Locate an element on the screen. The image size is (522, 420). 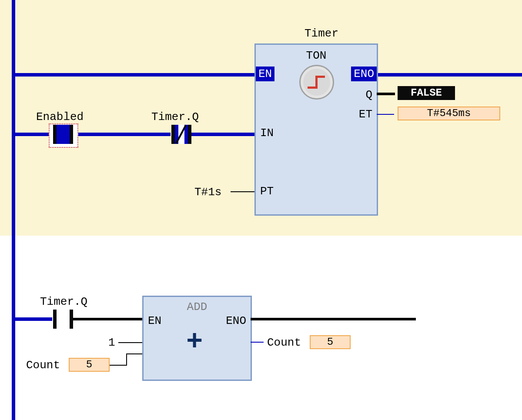
wire-eno-rail is located at coordinates (449, 75).